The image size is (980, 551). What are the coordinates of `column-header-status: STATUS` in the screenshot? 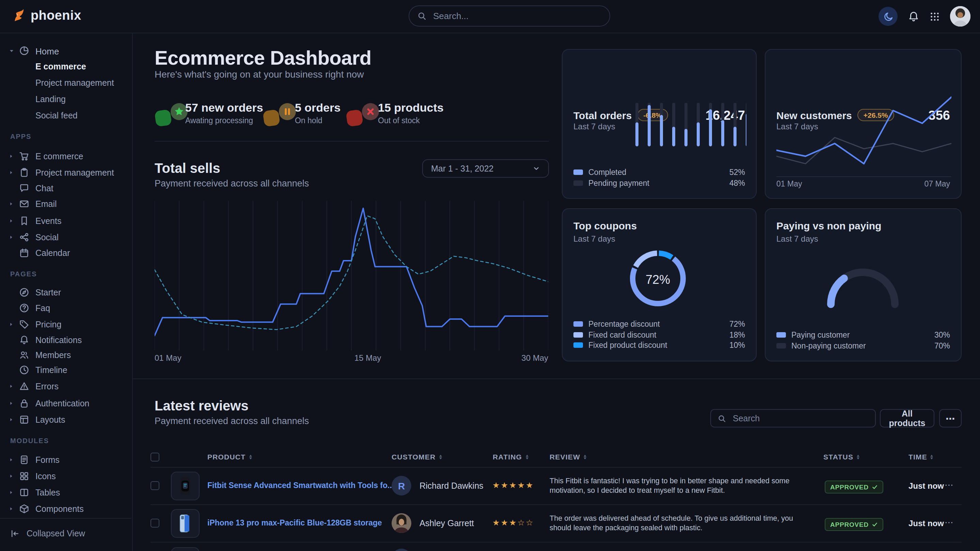 It's located at (842, 457).